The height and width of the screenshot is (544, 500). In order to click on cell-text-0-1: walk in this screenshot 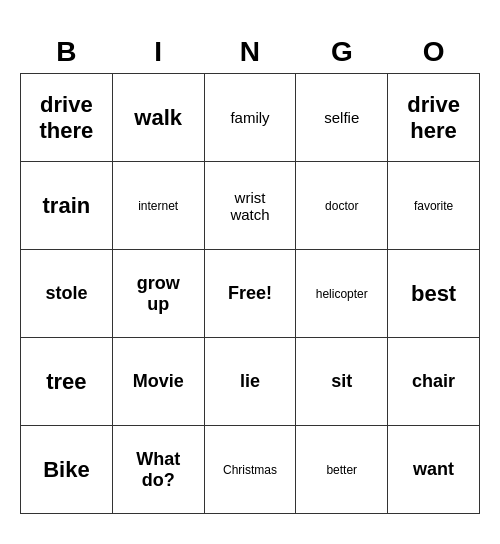, I will do `click(158, 118)`.